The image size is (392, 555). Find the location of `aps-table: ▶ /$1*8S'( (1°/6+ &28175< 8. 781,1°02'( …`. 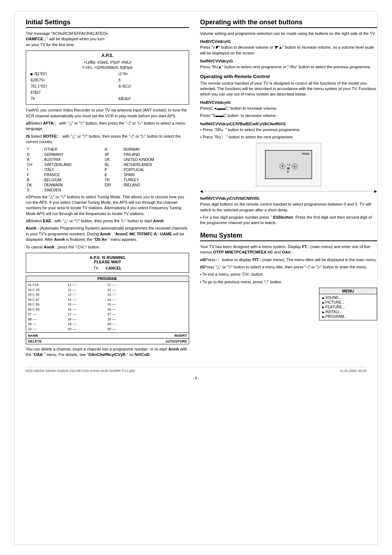

aps-table: ▶ /$1*8S'( (1°/6+ &28175< 8. 781,1°02'( … is located at coordinates (107, 86).